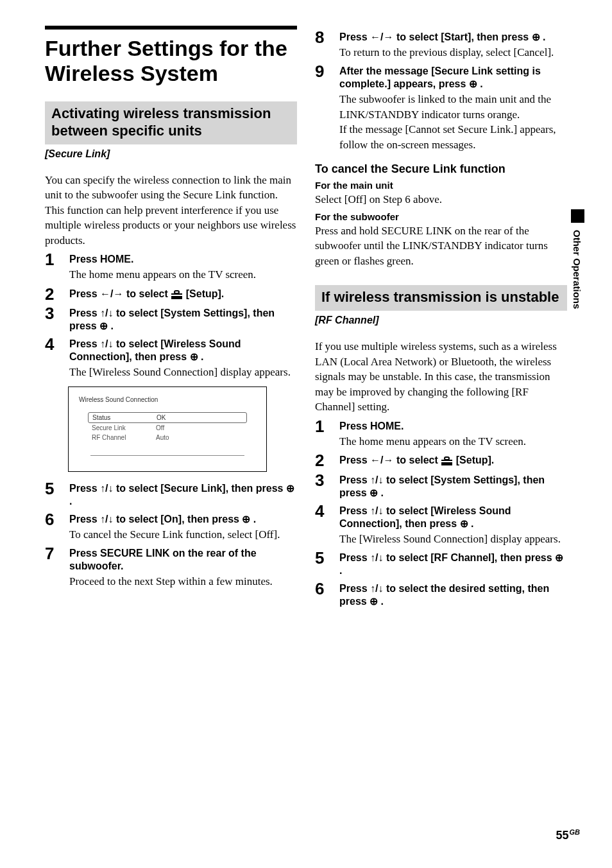 This screenshot has width=612, height=868. Describe the element at coordinates (568, 835) in the screenshot. I see `page-footer: 55GB` at that location.